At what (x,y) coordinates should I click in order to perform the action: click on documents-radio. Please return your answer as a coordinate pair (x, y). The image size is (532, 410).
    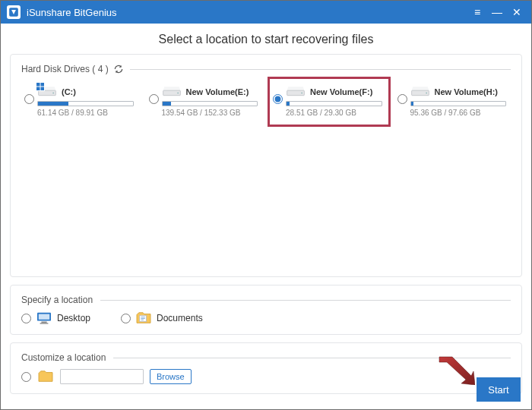
    Looking at the image, I should click on (126, 319).